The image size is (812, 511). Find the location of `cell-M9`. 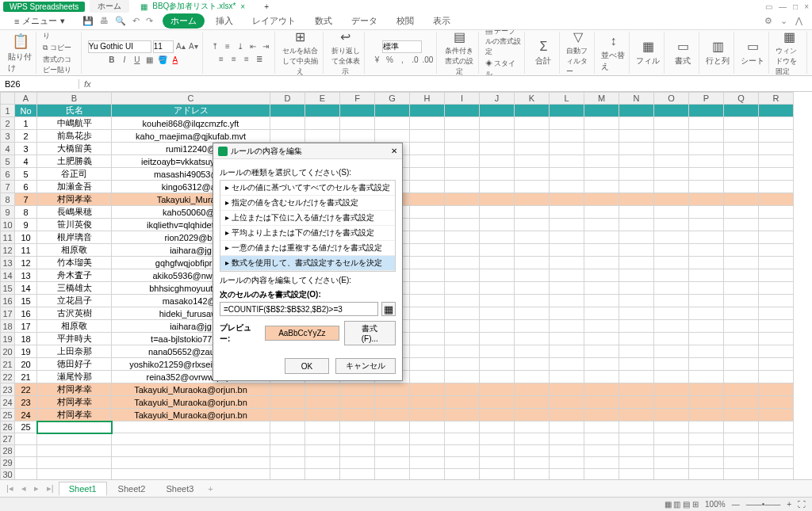

cell-M9 is located at coordinates (602, 212).